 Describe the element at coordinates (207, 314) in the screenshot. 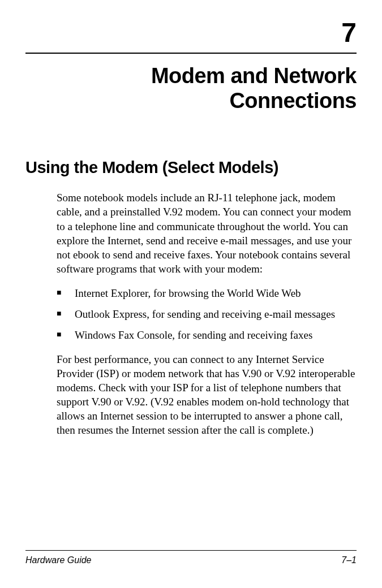

I see `bullet-list: Internet Explorer, for browsing the Worl…` at that location.